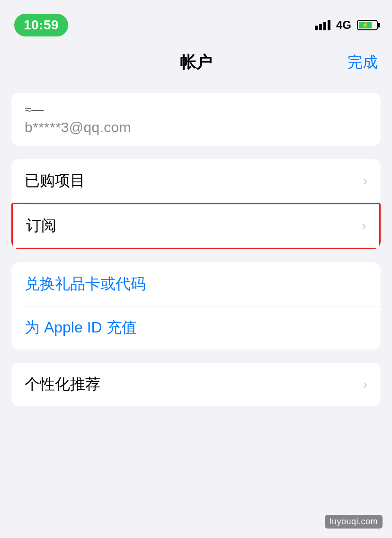  What do you see at coordinates (196, 328) in the screenshot?
I see `add-funds-item: 为 Apple ID 充值` at bounding box center [196, 328].